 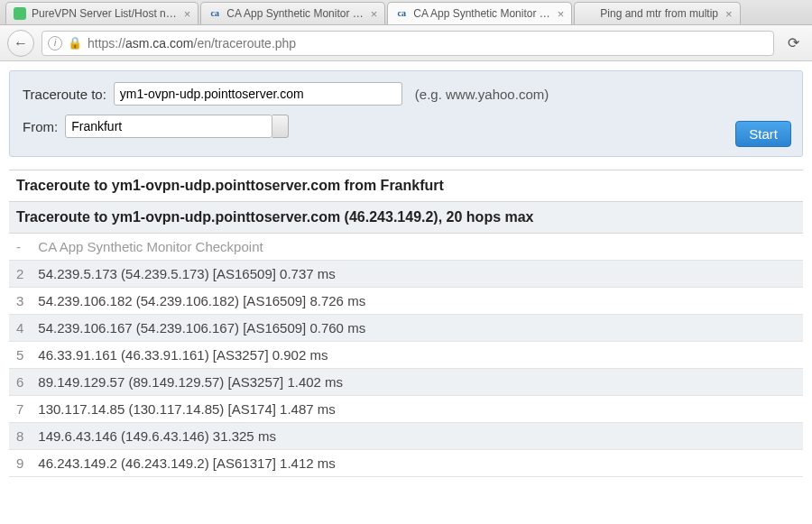 I want to click on tab-label: PureVPN Server List/Host n…, so click(x=105, y=14).